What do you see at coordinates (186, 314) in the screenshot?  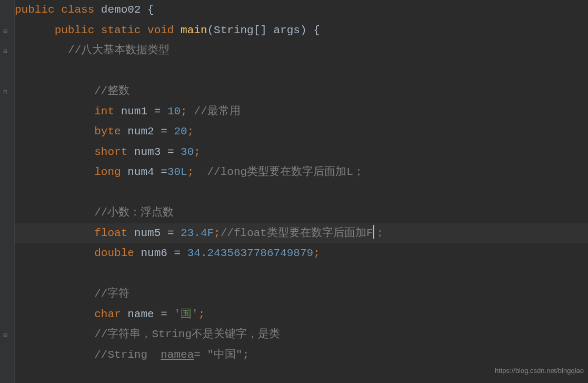 I see `char-literal: '国'` at bounding box center [186, 314].